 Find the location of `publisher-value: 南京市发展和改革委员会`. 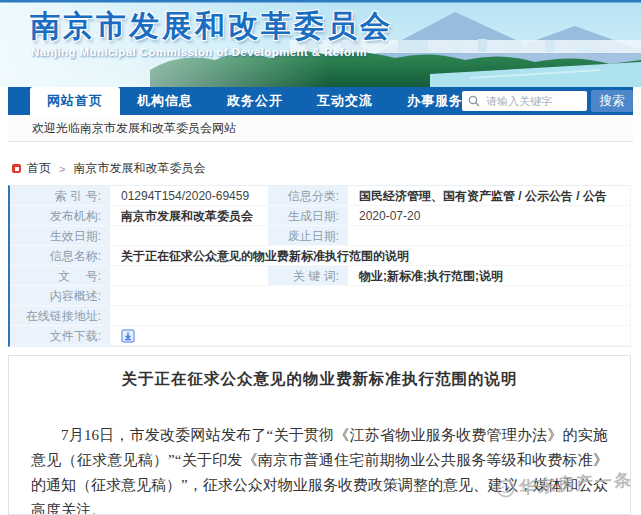

publisher-value: 南京市发展和改革委员会 is located at coordinates (189, 216).